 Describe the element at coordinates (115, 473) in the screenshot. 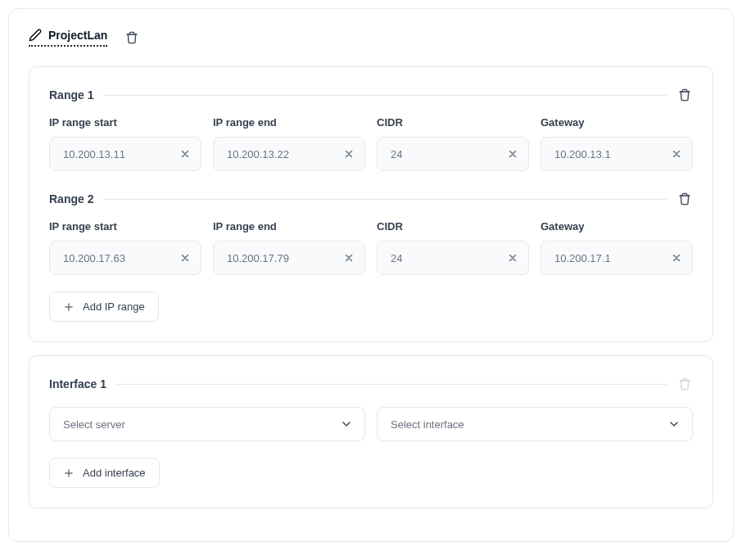

I see `add-interface-label: Add interface` at that location.